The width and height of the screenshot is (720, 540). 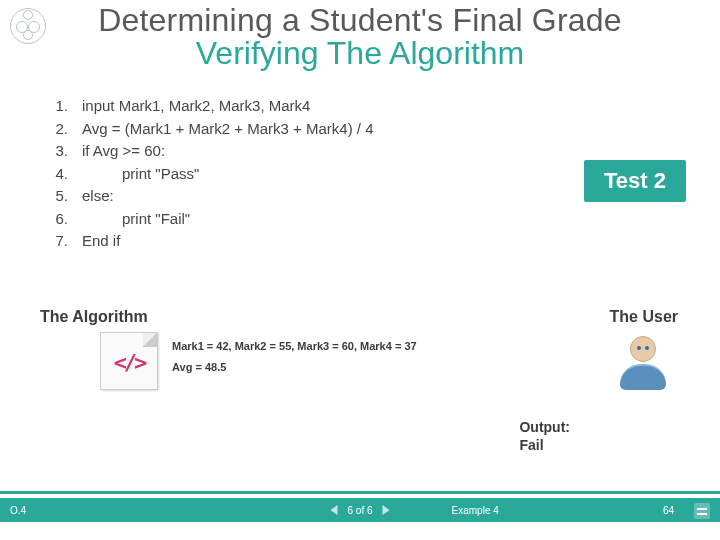 I want to click on code-glyph-icon: </>, so click(x=130, y=362).